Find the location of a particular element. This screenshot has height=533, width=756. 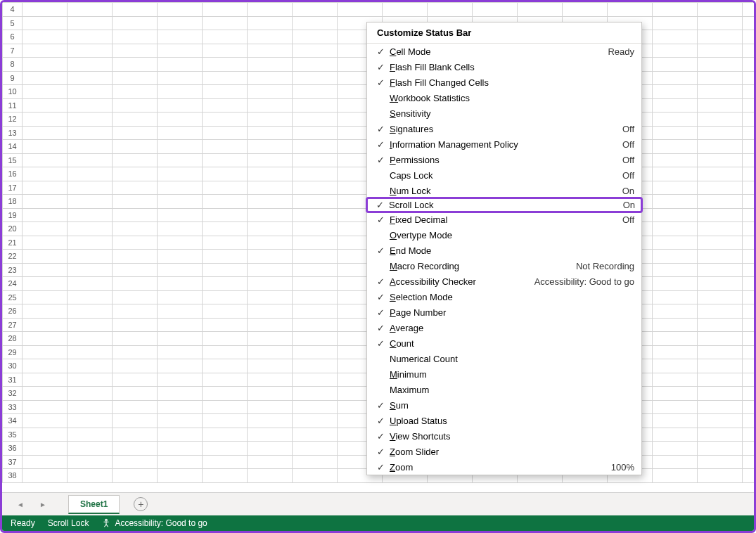

menu-item-sum: ✓Sum is located at coordinates (504, 405).